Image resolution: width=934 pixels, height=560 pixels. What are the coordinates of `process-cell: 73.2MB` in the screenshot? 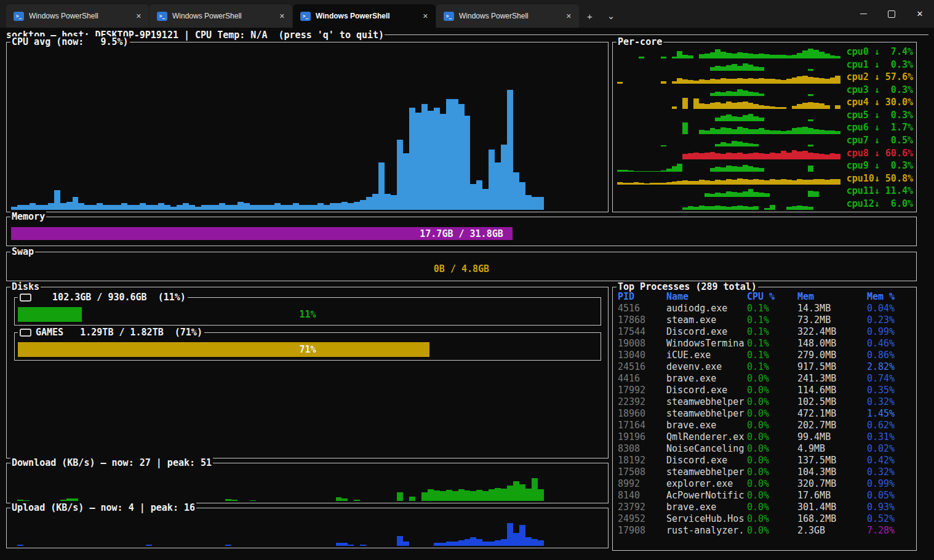 It's located at (832, 320).